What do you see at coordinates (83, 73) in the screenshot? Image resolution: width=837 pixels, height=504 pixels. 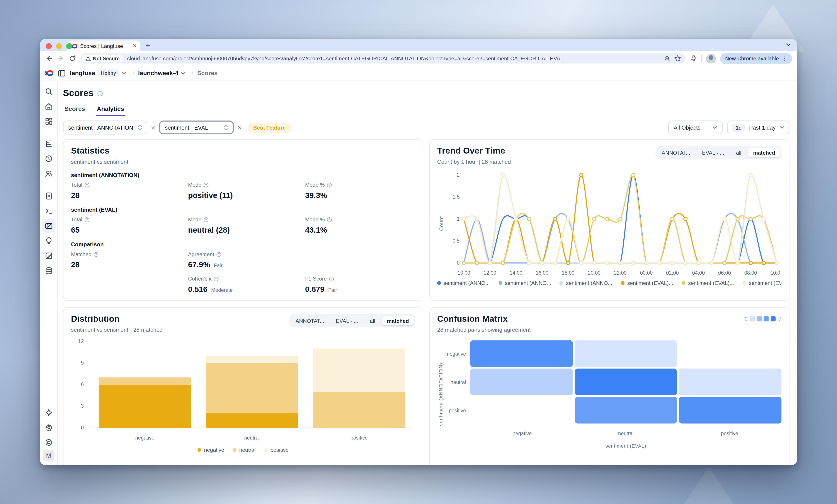 I see `org-name: langfuse` at bounding box center [83, 73].